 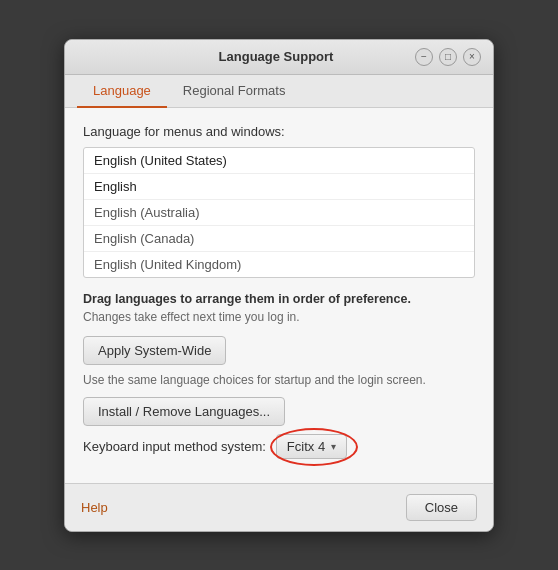 What do you see at coordinates (279, 92) in the screenshot?
I see `tab-bar: Language Regional Formats` at bounding box center [279, 92].